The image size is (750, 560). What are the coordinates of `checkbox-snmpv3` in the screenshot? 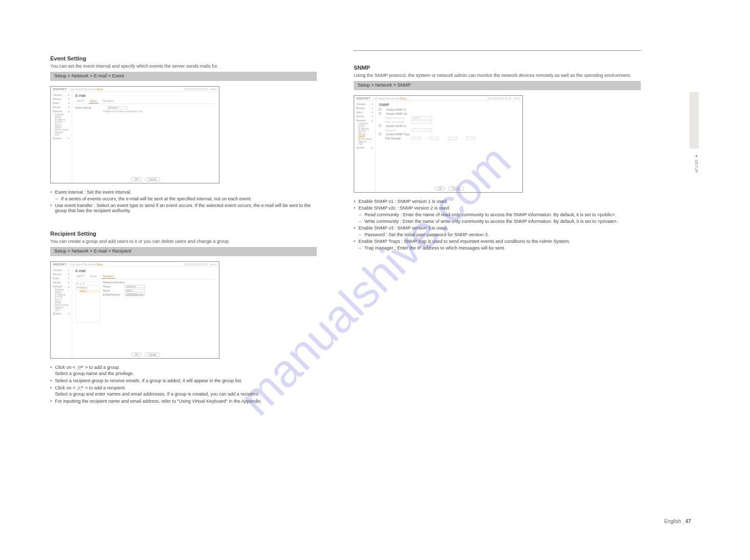 It's located at (380, 126).